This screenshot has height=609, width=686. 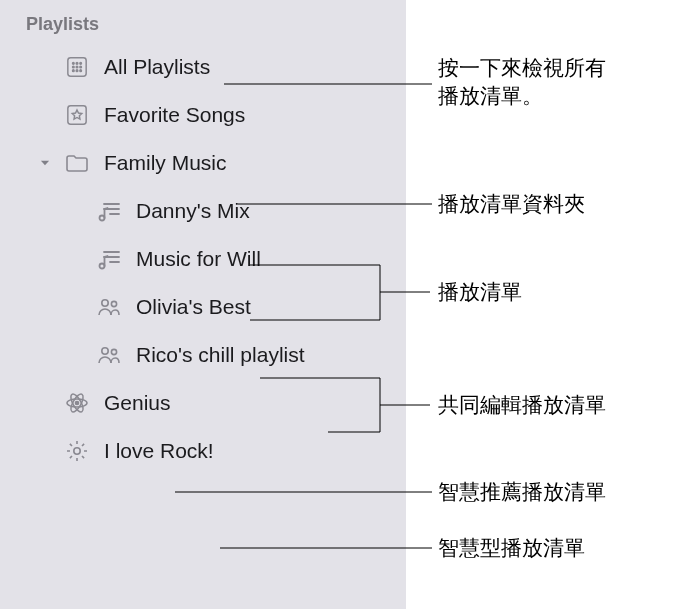 I want to click on sidebar-item-label: All Playlists, so click(x=157, y=67).